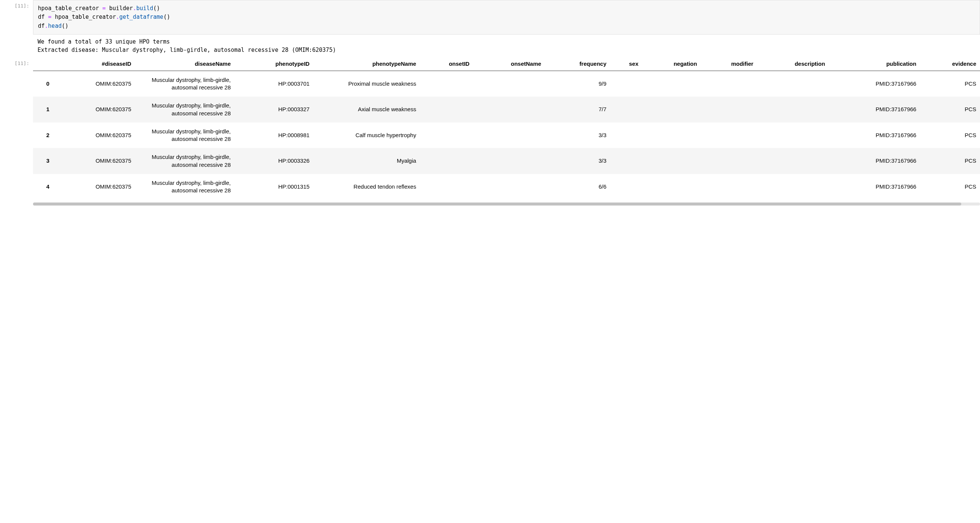  Describe the element at coordinates (793, 64) in the screenshot. I see `column-header: description` at that location.